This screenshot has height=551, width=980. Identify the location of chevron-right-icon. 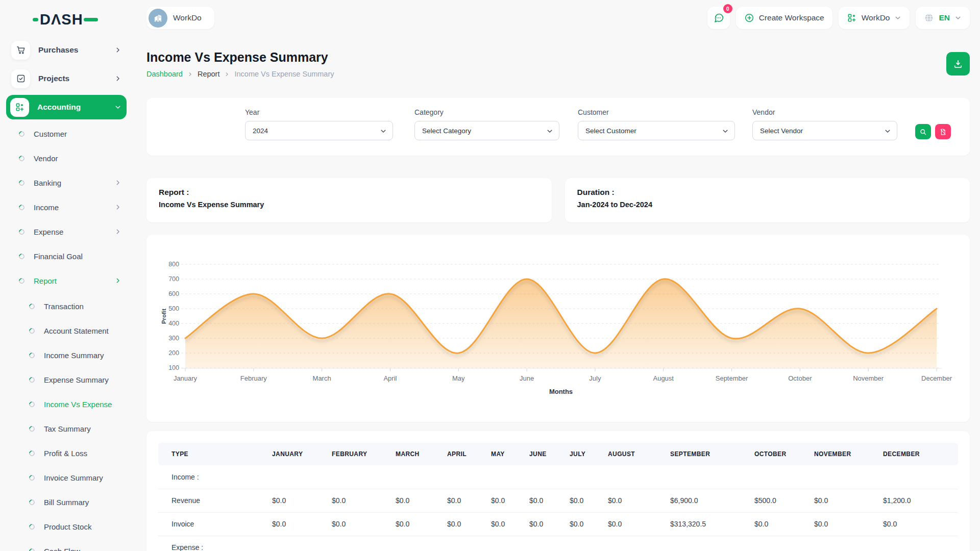
(118, 232).